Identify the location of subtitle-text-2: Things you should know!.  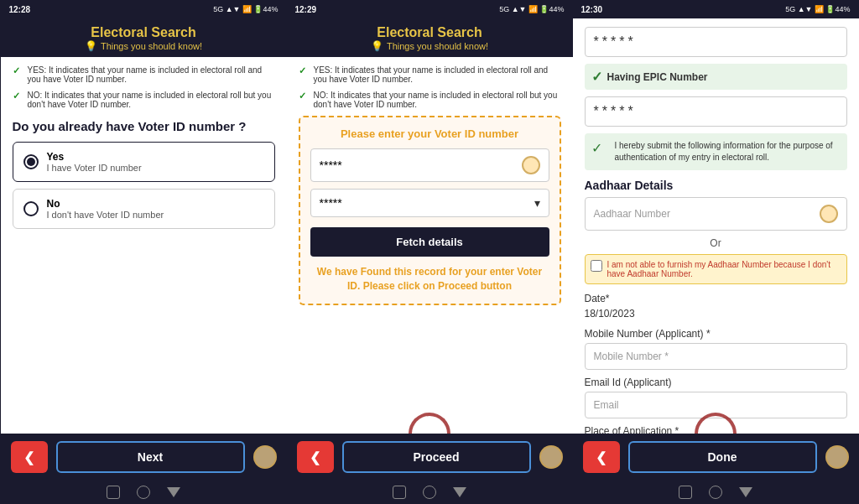
(438, 46).